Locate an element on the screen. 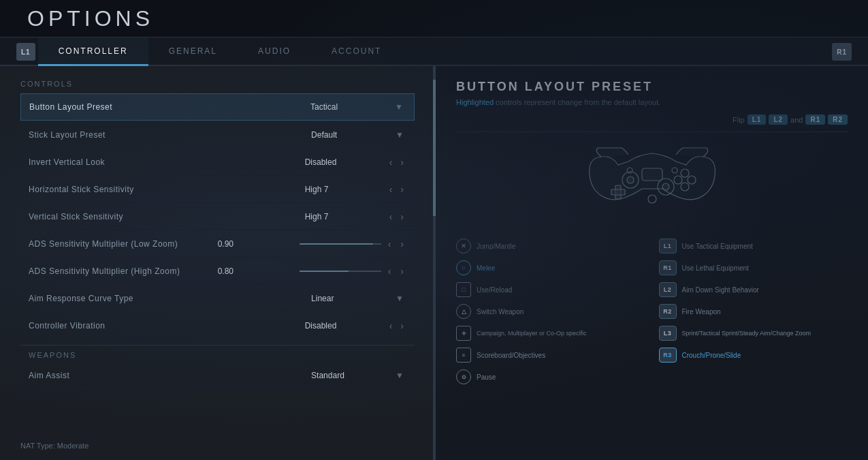  setting-aim-assist: Aim Assist Standard ▼ is located at coordinates (218, 375).